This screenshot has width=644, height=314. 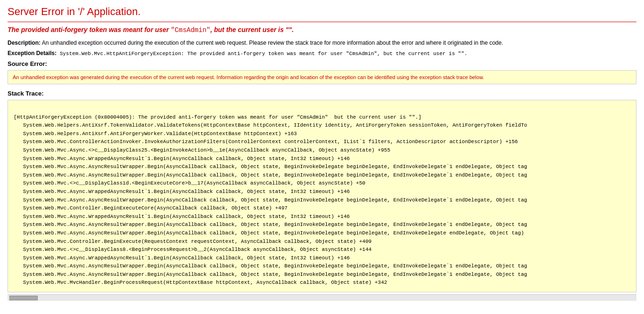 I want to click on horizontal-scrollbar, so click(x=322, y=298).